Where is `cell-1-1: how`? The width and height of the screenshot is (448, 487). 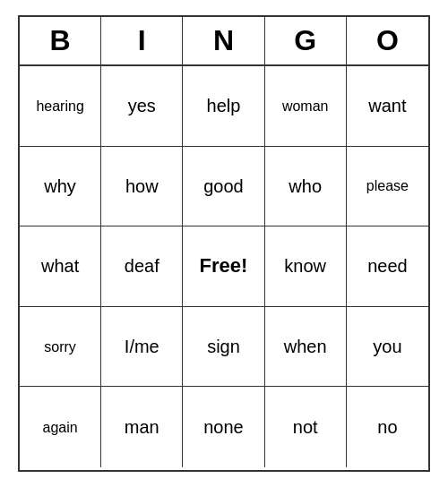
cell-1-1: how is located at coordinates (142, 187).